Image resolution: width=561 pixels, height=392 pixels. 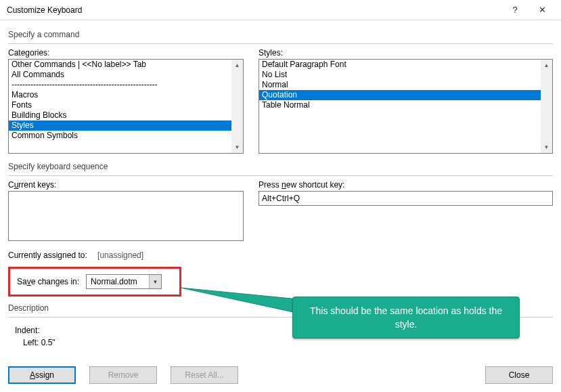 What do you see at coordinates (406, 185) in the screenshot?
I see `press-new-label: Press new shortcut key:` at bounding box center [406, 185].